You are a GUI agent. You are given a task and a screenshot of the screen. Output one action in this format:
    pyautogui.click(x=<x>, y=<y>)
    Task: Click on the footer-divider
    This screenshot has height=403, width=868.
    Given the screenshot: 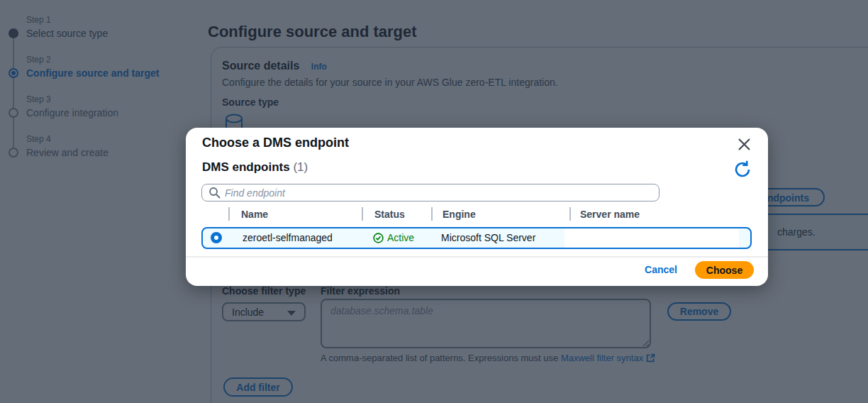 What is the action you would take?
    pyautogui.click(x=477, y=257)
    